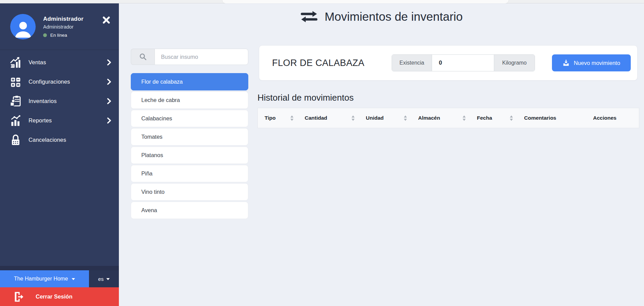 This screenshot has height=306, width=644. I want to click on unit-label: Kilogramo, so click(514, 63).